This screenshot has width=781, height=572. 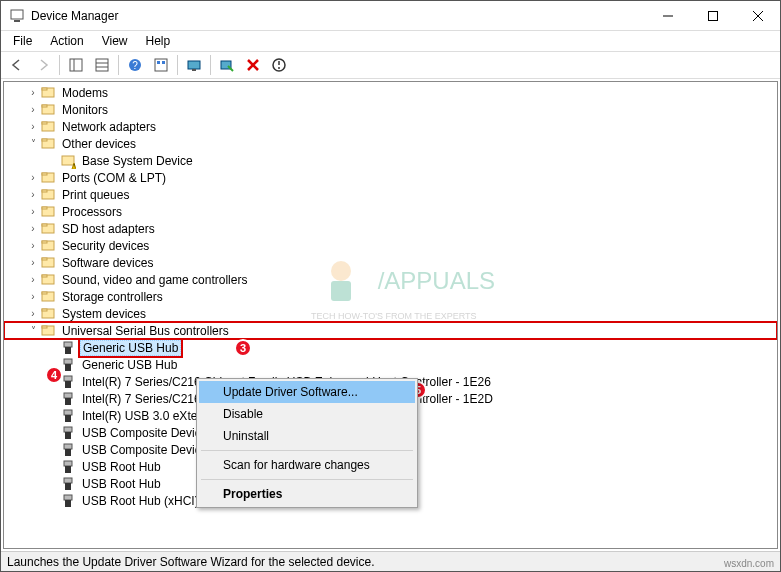 I want to click on context-menu-scan: Scan for hardware changes, so click(x=307, y=465).